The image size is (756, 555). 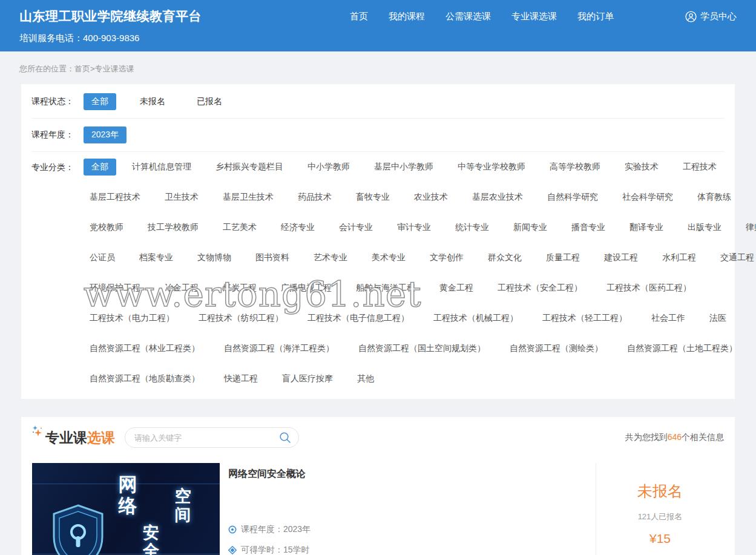 What do you see at coordinates (648, 197) in the screenshot?
I see `category-option: 社会科学研究` at bounding box center [648, 197].